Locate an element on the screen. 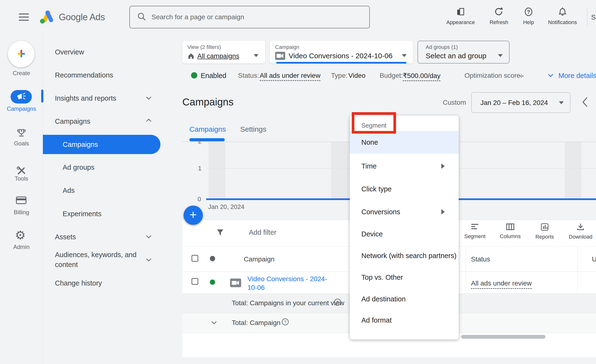 The width and height of the screenshot is (596, 364). columns-button: Columns is located at coordinates (510, 231).